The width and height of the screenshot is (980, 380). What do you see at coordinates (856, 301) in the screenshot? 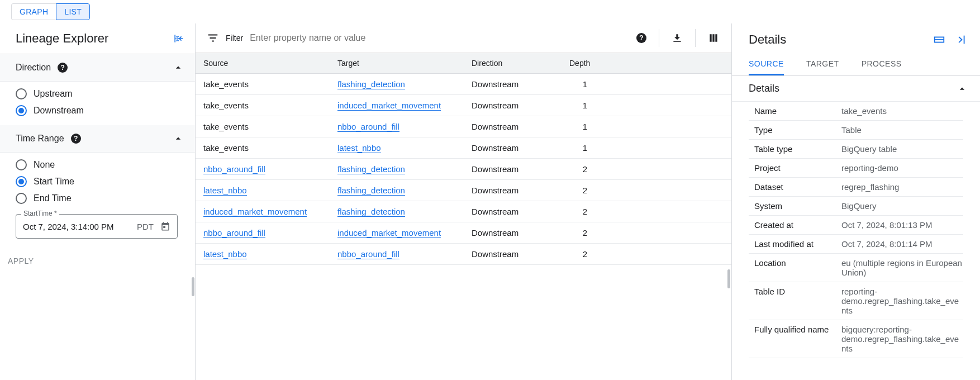
I see `details-row: Table IDreporting-demo.regrep_flashing.t…` at bounding box center [856, 301].